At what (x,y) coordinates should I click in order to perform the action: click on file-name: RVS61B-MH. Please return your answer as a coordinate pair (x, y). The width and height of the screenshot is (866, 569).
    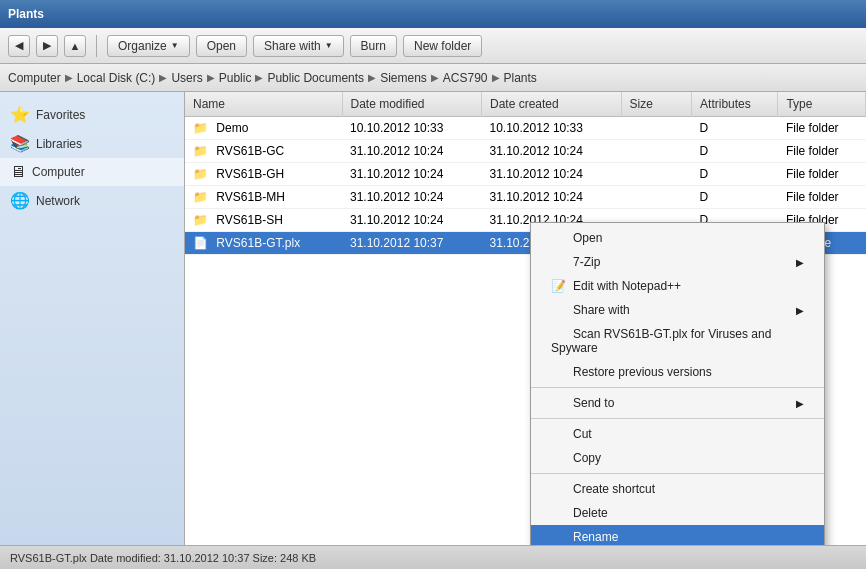
    Looking at the image, I should click on (250, 197).